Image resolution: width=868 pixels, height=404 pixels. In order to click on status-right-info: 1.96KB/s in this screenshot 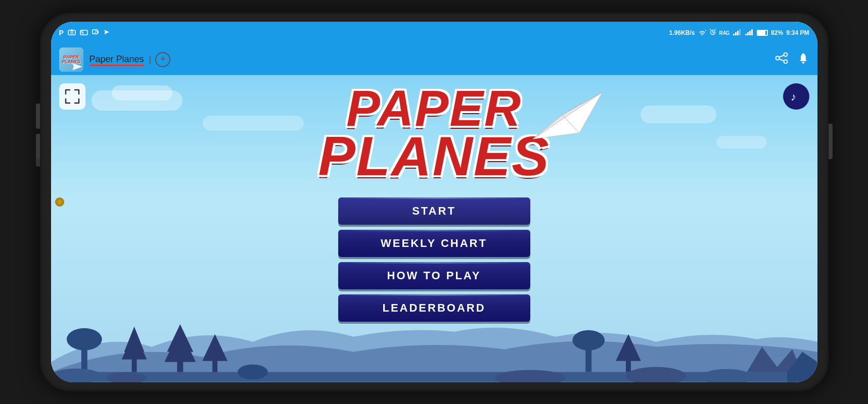, I will do `click(739, 33)`.